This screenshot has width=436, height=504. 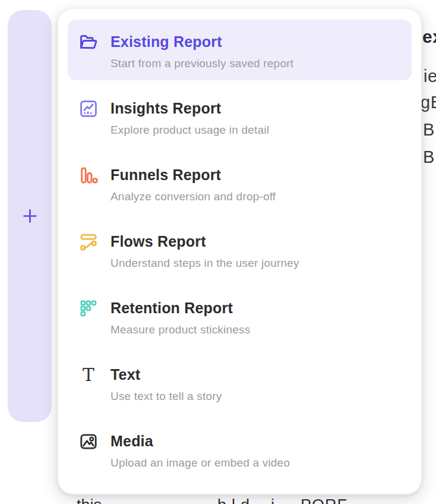 I want to click on menu-item-title: Flows Report, so click(x=256, y=241).